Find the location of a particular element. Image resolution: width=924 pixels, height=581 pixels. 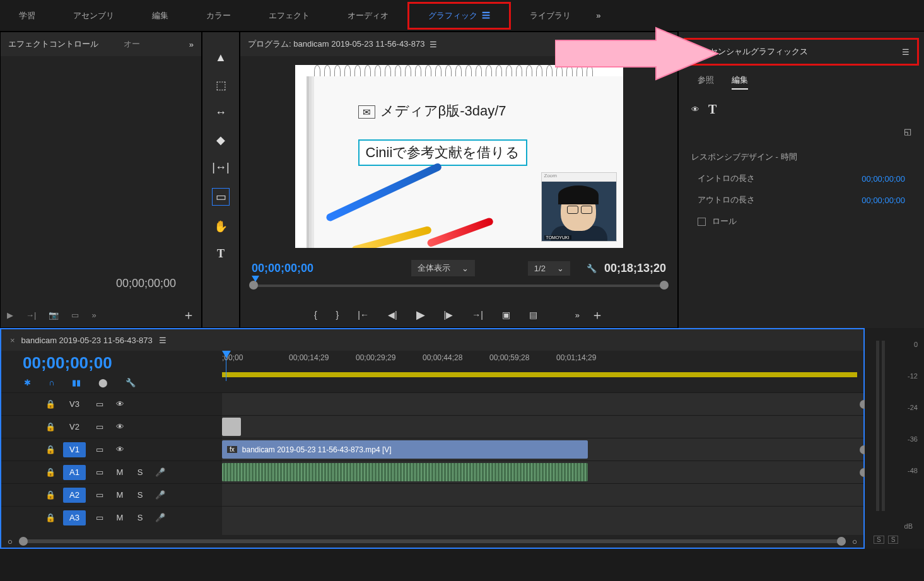

track-a1-header: 🔒A1▭MS🎤 is located at coordinates (112, 472).